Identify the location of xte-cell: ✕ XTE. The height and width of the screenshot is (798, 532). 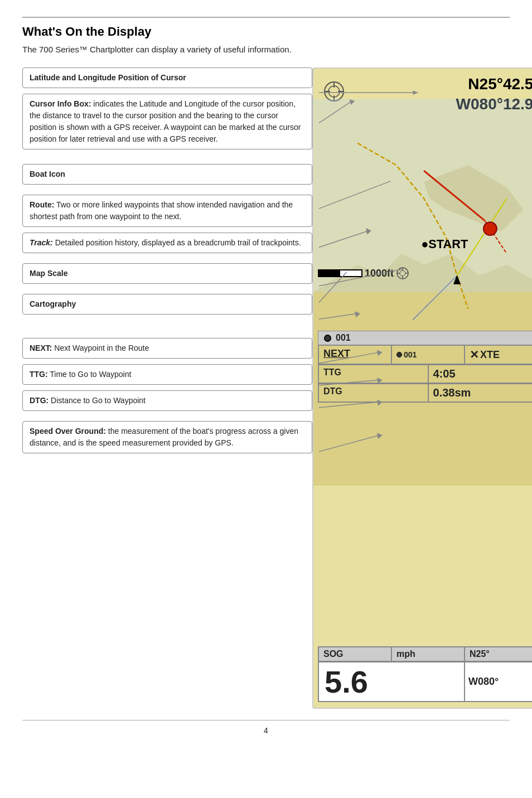
(499, 355).